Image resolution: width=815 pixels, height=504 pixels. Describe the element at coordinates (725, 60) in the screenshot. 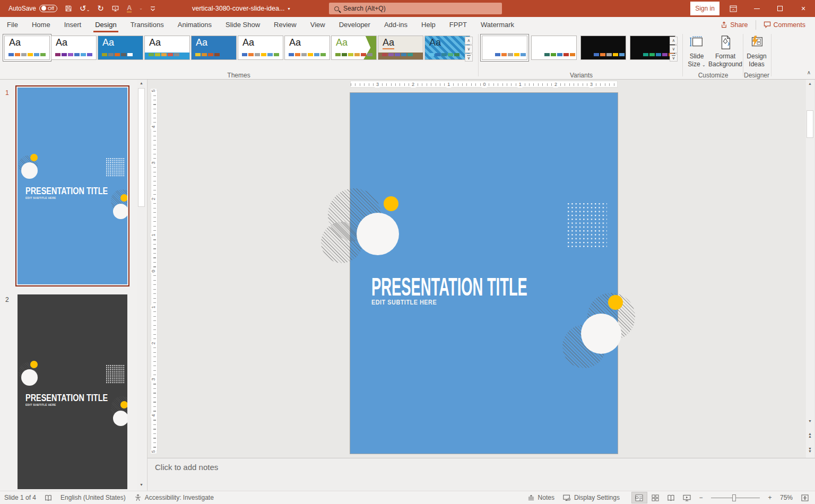

I see `format-background-label: FormatBackground` at that location.